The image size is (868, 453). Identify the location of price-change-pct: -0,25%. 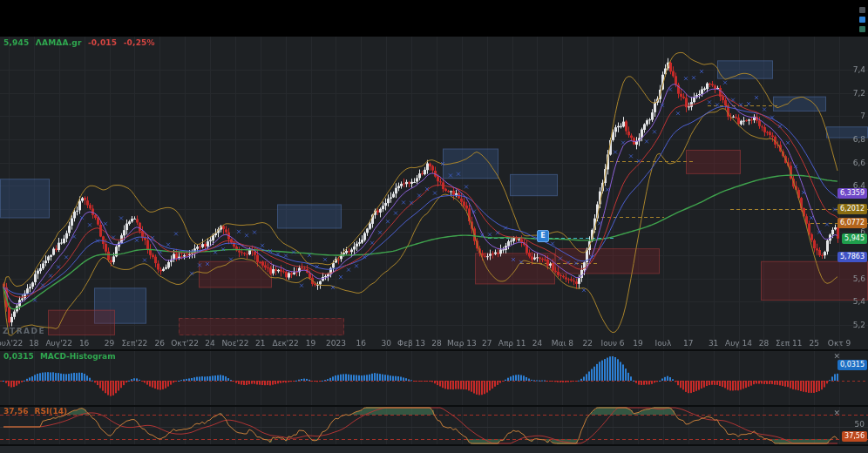
(139, 43).